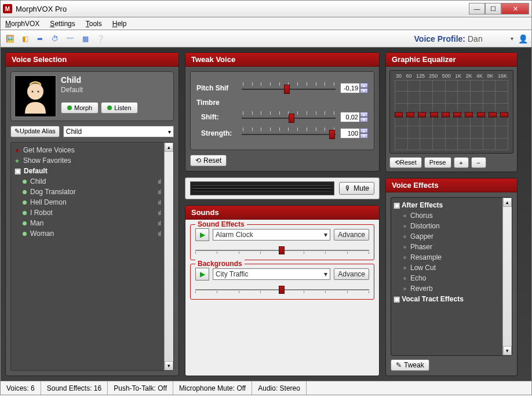 This screenshot has height=397, width=532. What do you see at coordinates (438, 162) in the screenshot?
I see `eq-preset-button: Prese` at bounding box center [438, 162].